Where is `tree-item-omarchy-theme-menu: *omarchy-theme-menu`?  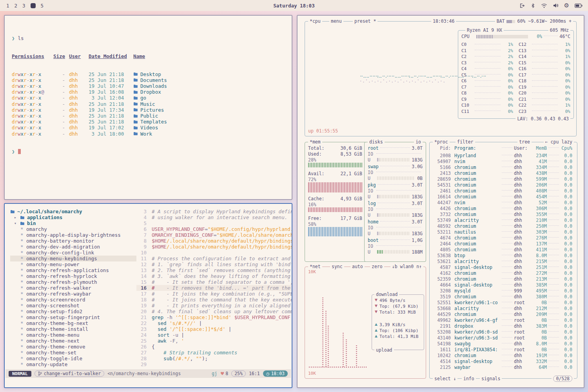 tree-item-omarchy-theme-menu: *omarchy-theme-menu is located at coordinates (73, 335).